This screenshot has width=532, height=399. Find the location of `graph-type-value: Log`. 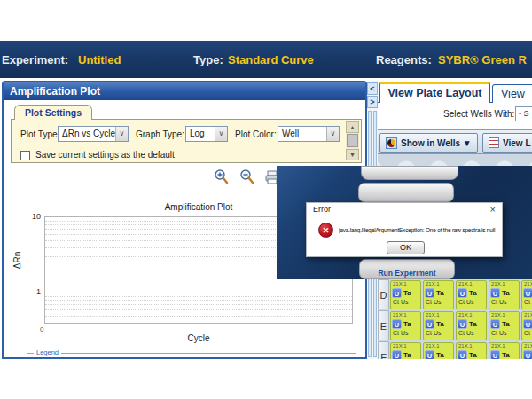

graph-type-value: Log is located at coordinates (197, 133).